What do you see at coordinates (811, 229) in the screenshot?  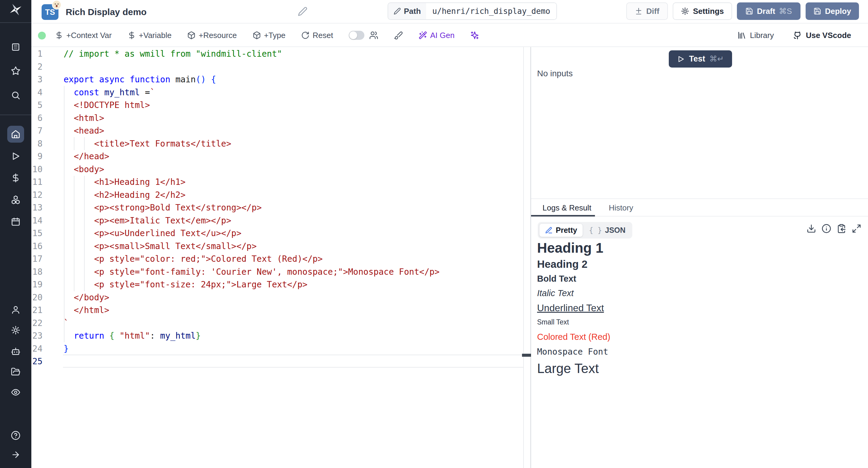 I see `download-icon` at bounding box center [811, 229].